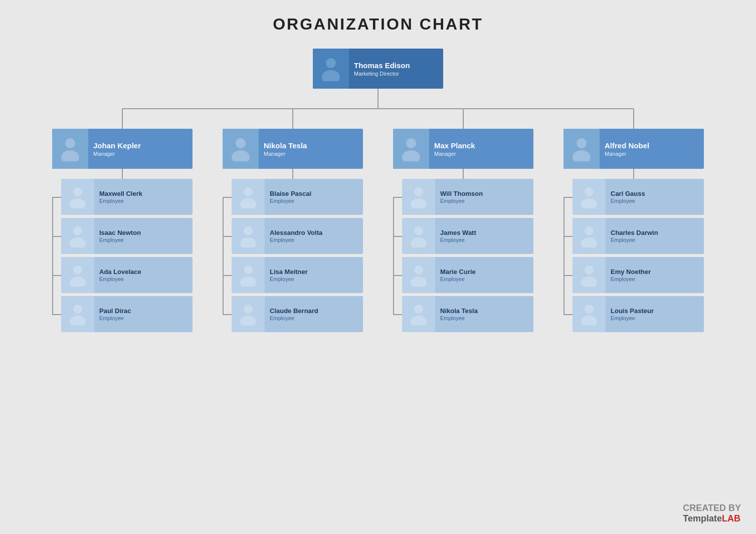  Describe the element at coordinates (297, 314) in the screenshot. I see `employee-card: Claude Bernard Employee` at that location.